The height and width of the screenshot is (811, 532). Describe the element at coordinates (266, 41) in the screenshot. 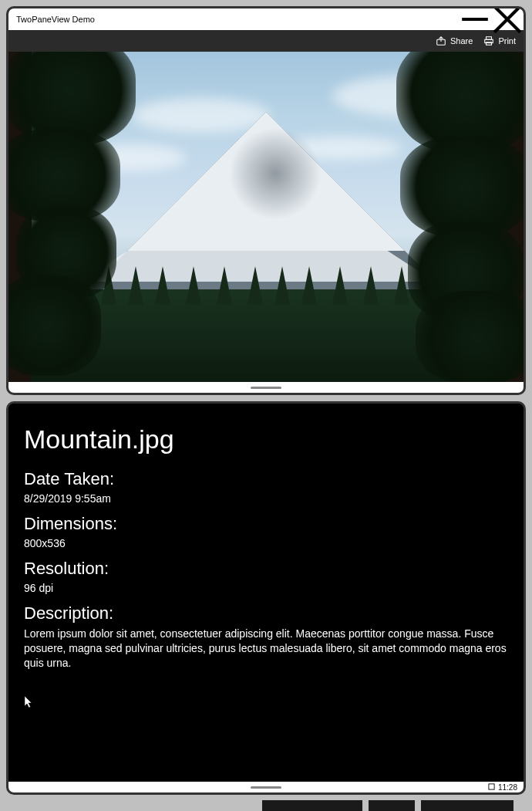

I see `command-bar: Share Print` at that location.